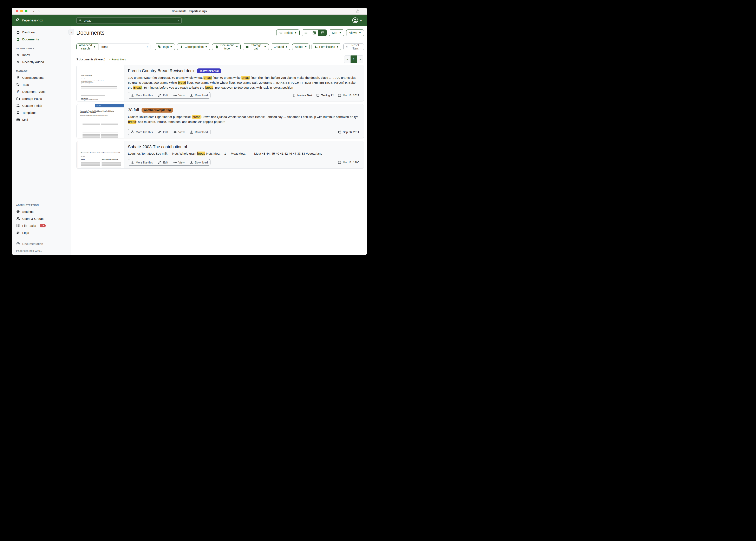 The width and height of the screenshot is (756, 541). What do you see at coordinates (302, 95) in the screenshot?
I see `document-meta-invoice-test: Invoice Test` at bounding box center [302, 95].